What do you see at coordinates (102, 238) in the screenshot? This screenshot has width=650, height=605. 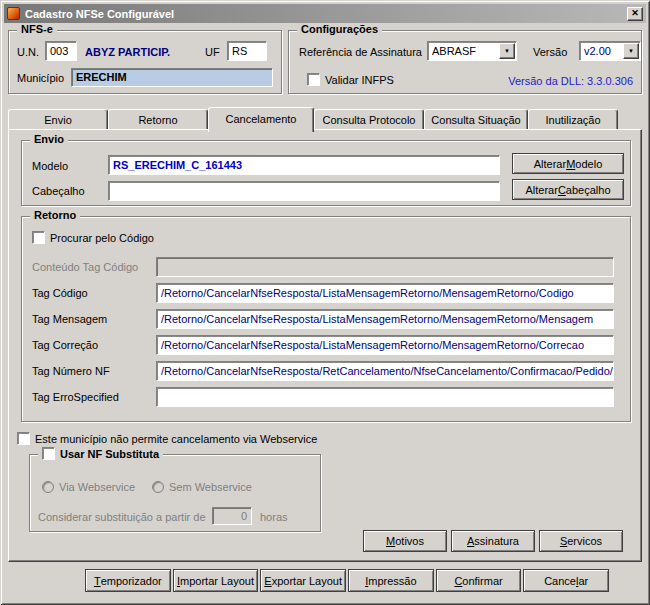 I see `procurar-codigo-label: Procurar pelo Código` at bounding box center [102, 238].